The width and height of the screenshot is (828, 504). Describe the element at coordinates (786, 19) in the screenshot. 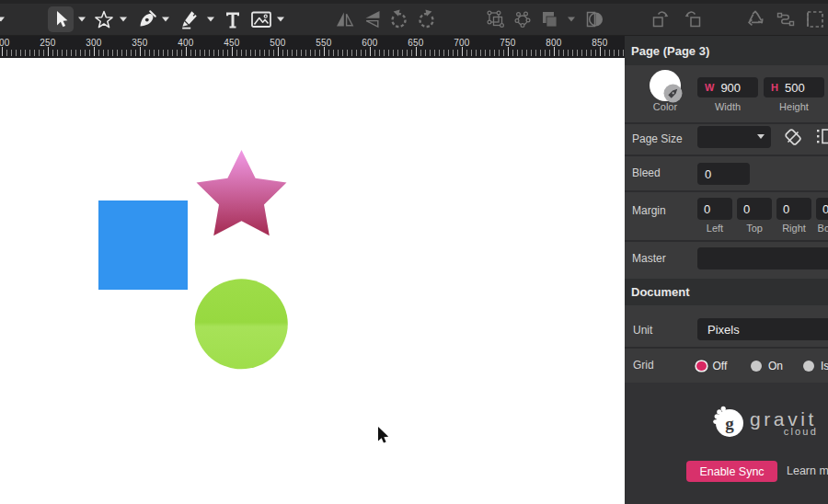

I see `connector-button` at that location.